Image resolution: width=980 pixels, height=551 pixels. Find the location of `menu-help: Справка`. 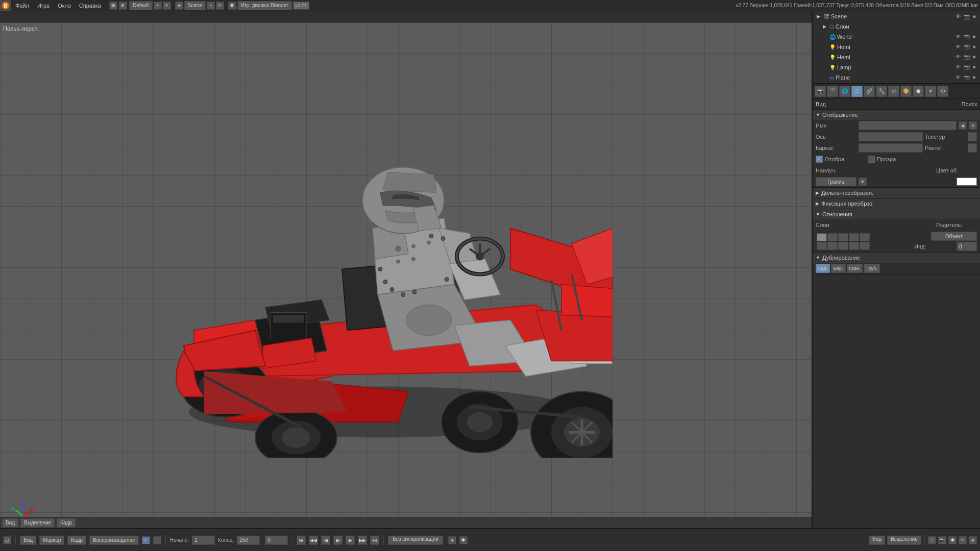

menu-help: Справка is located at coordinates (90, 6).